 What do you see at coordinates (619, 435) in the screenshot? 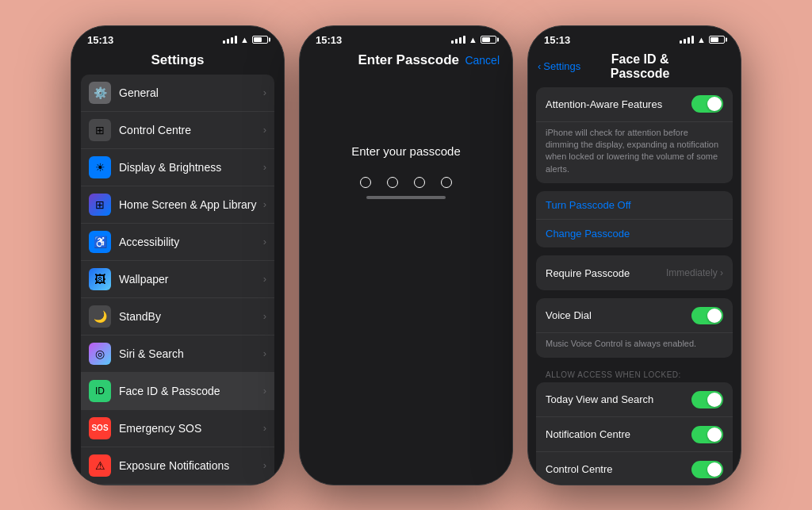
I see `notification-centre-label: Notification Centre` at bounding box center [619, 435].